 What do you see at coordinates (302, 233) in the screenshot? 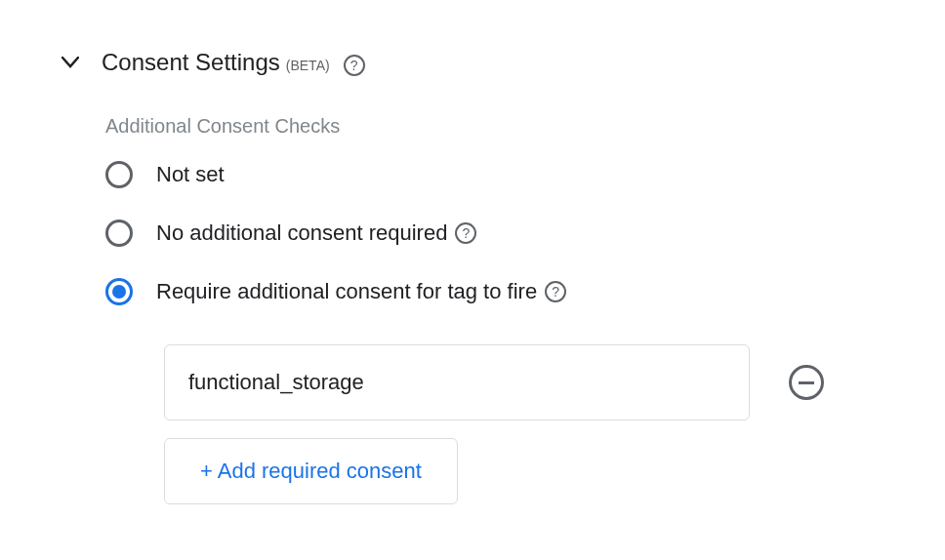
I see `radio-label-text: No additional consent required` at bounding box center [302, 233].